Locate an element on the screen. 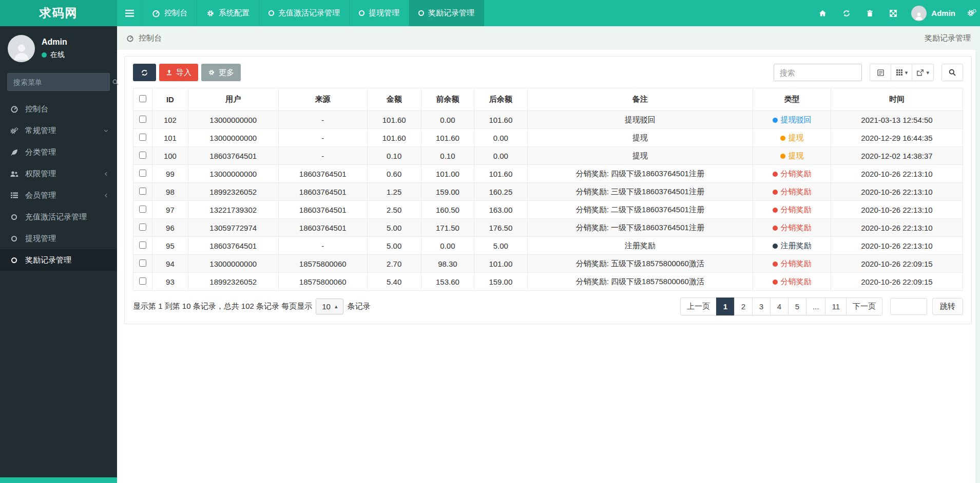 The height and width of the screenshot is (483, 980). sidebar-item-recharge-records: 充值激活记录管理 is located at coordinates (59, 217).